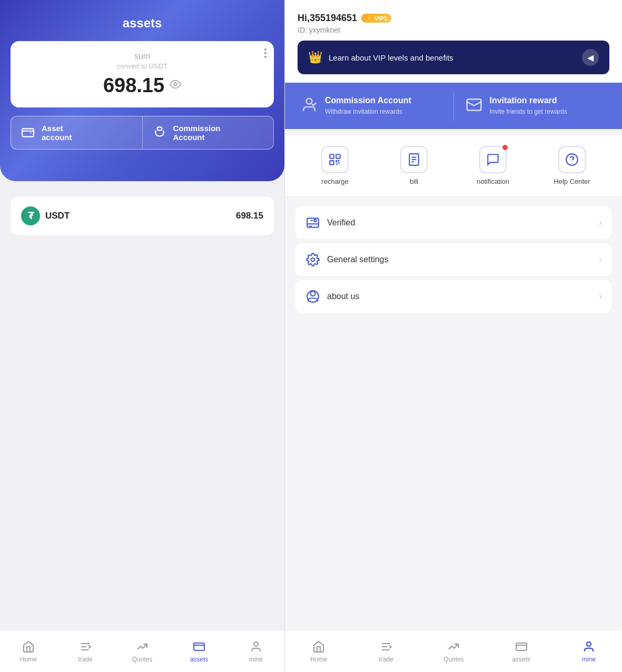 The image size is (622, 672). I want to click on assets-icon-left, so click(199, 647).